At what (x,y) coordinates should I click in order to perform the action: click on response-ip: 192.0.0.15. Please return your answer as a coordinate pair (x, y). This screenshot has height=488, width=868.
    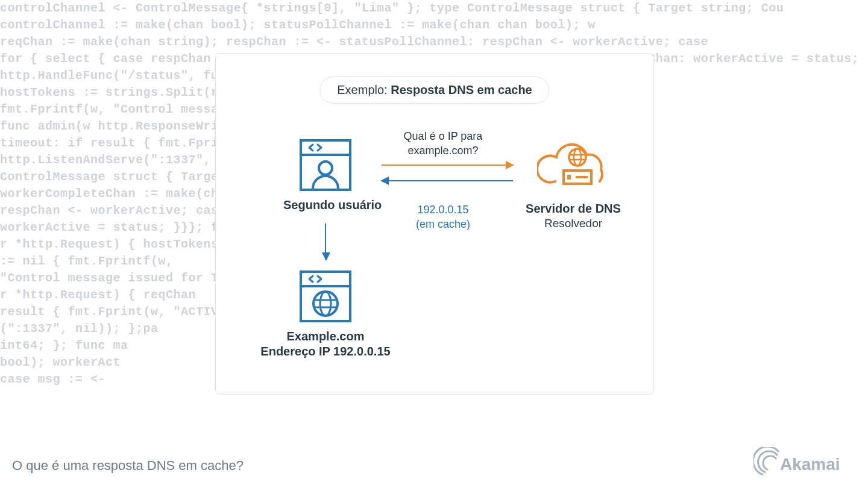
    Looking at the image, I should click on (442, 210).